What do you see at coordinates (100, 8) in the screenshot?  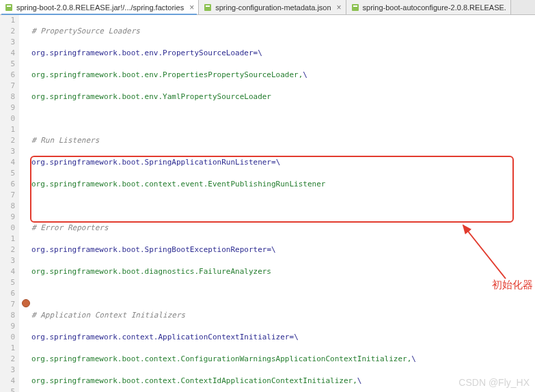 I see `tab-label: spring-boot-2.0.8.RELEASE.jar!/.../sprin…` at bounding box center [100, 8].